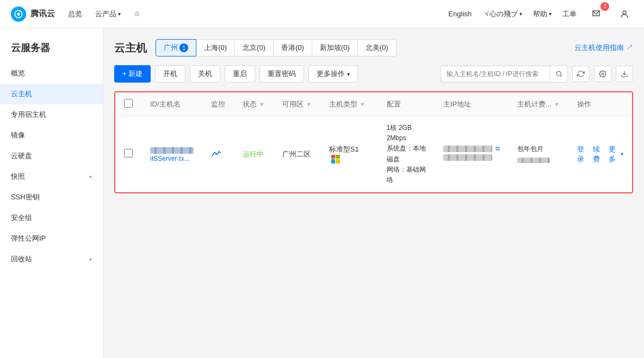 The height and width of the screenshot is (358, 644). Describe the element at coordinates (336, 159) in the screenshot. I see `windows-icon` at that location.